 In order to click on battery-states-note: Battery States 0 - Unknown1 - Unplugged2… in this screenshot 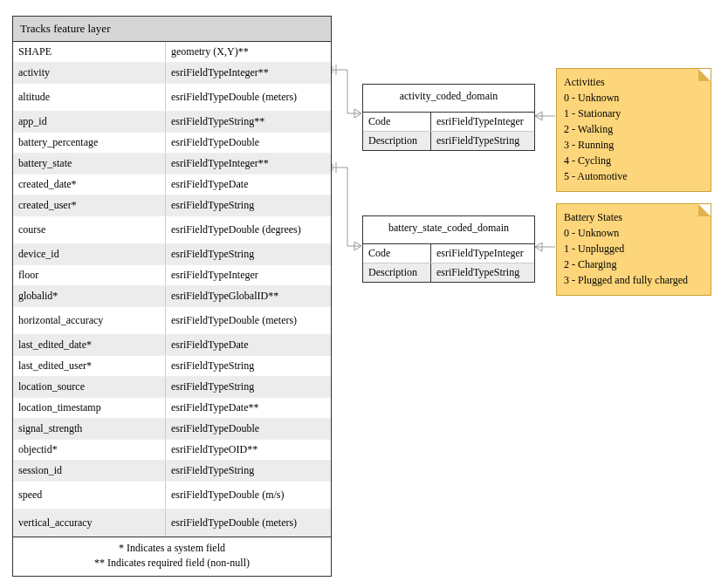, I will do `click(634, 250)`.